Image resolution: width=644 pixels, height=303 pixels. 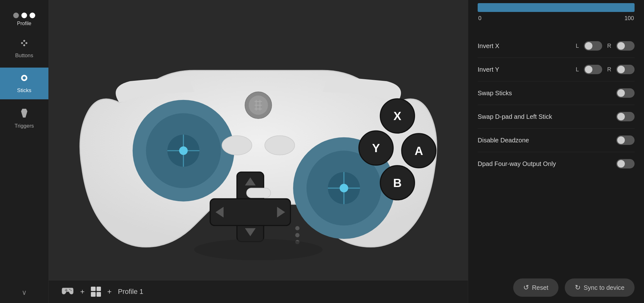 I want to click on windows-icon, so click(x=96, y=292).